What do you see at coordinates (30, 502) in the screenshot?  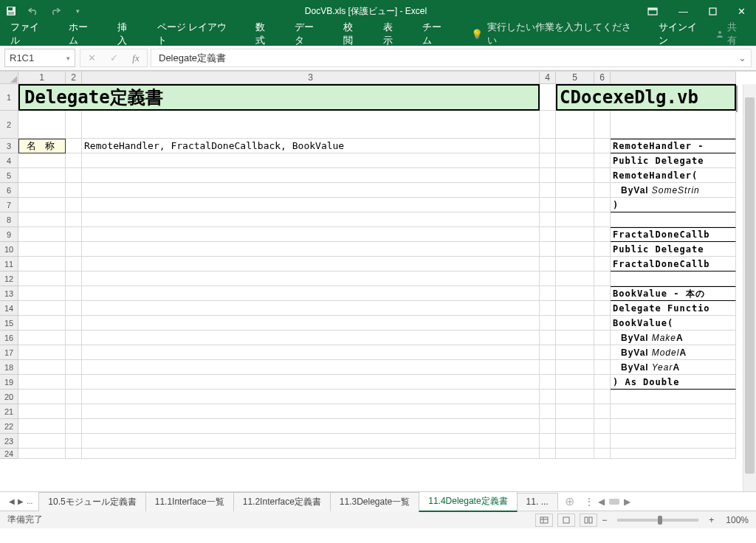 I see `tab-nav-more: ...` at bounding box center [30, 502].